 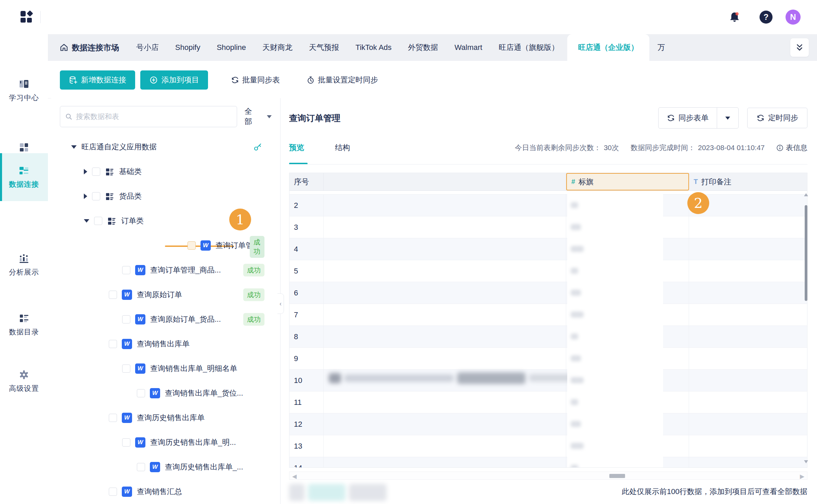 I want to click on tab-overflow-partial: 万, so click(x=661, y=48).